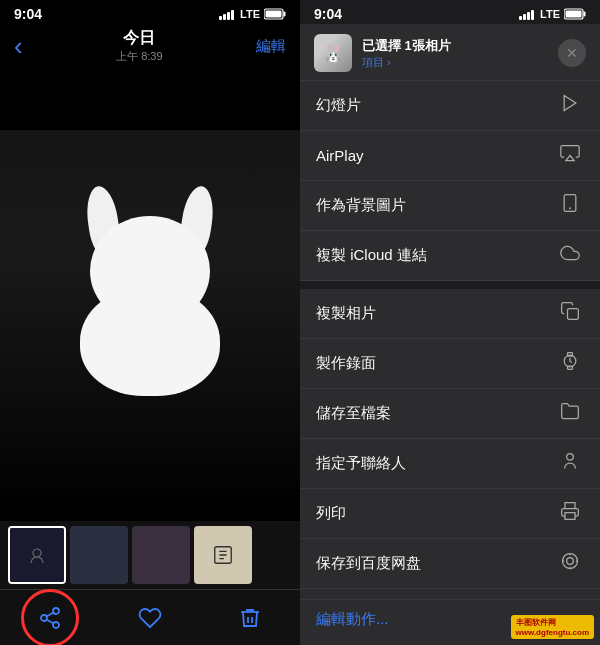 The width and height of the screenshot is (600, 645). I want to click on menu-item-watch-face: 製作錄面, so click(450, 364).